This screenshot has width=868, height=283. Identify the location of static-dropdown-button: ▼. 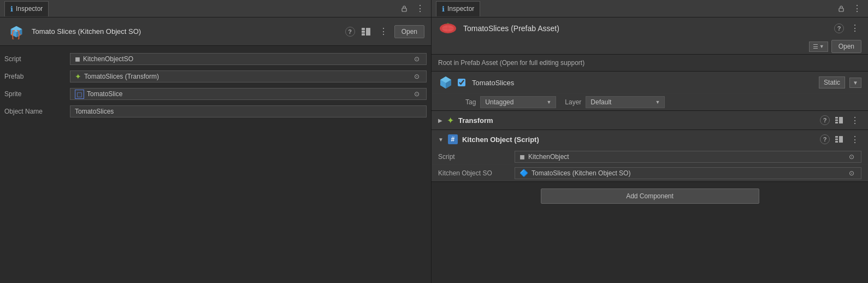
(855, 83).